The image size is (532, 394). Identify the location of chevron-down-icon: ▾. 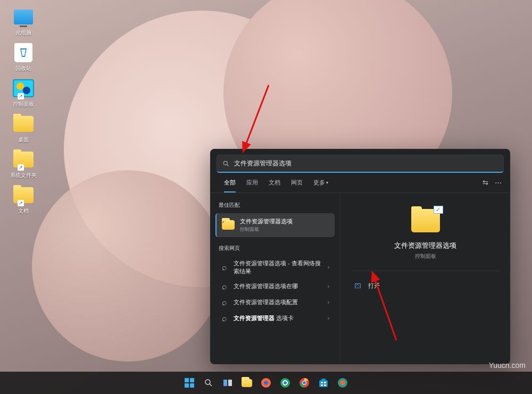
(327, 183).